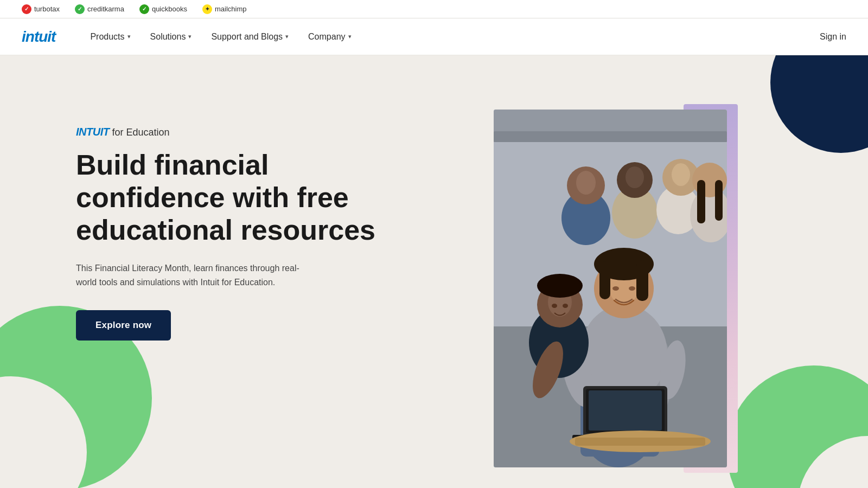 This screenshot has height=488, width=868. What do you see at coordinates (80, 9) in the screenshot?
I see `creditkarma-icon: ✓` at bounding box center [80, 9].